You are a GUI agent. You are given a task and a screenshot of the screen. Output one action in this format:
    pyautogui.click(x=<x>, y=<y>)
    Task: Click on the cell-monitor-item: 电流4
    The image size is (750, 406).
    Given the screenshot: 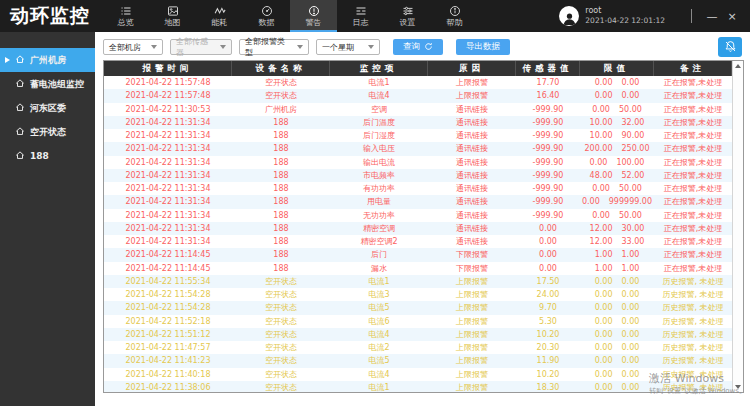 What is the action you would take?
    pyautogui.click(x=379, y=334)
    